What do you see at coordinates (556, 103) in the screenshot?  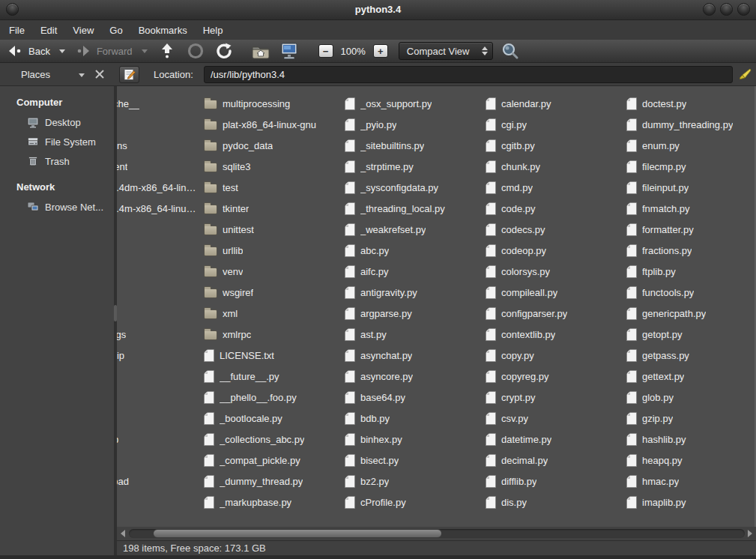 I see `file-item: calendar.py` at bounding box center [556, 103].